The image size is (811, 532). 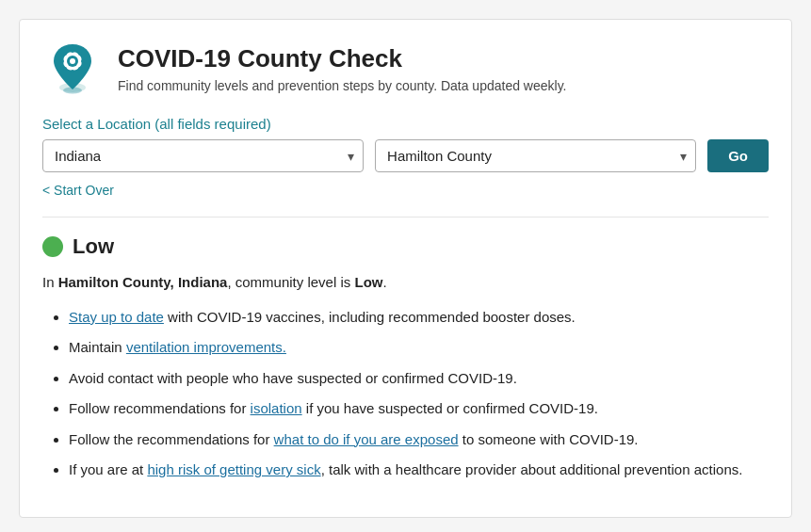 What do you see at coordinates (418, 348) in the screenshot?
I see `list-item: Maintain ventilation improvements.` at bounding box center [418, 348].